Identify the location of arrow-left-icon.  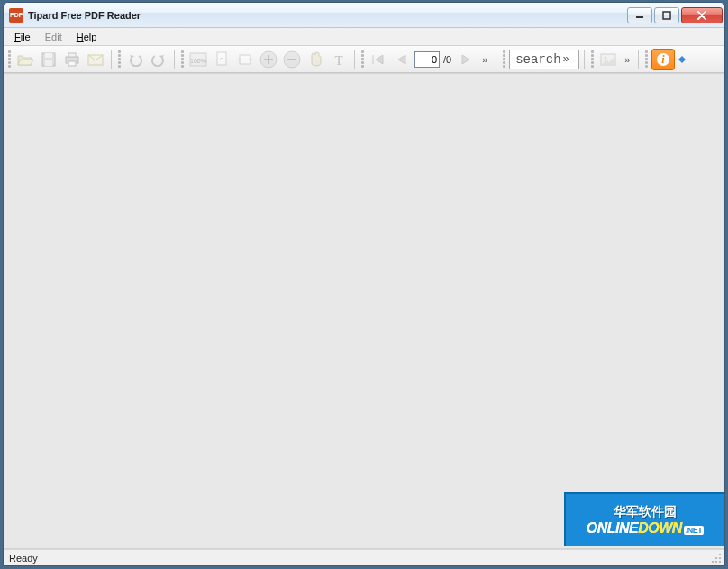
(402, 60).